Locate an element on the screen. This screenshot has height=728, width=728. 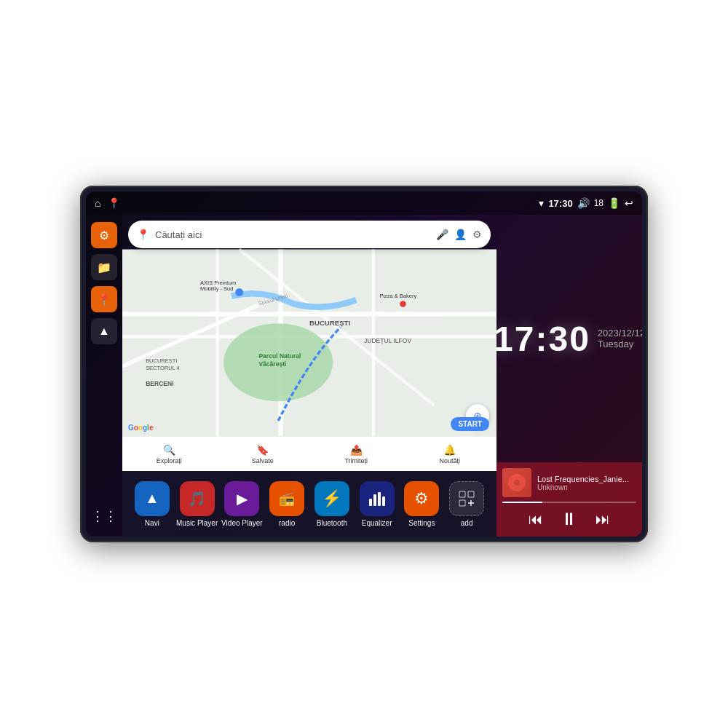
settings-app-icon: ⚙ is located at coordinates (422, 499).